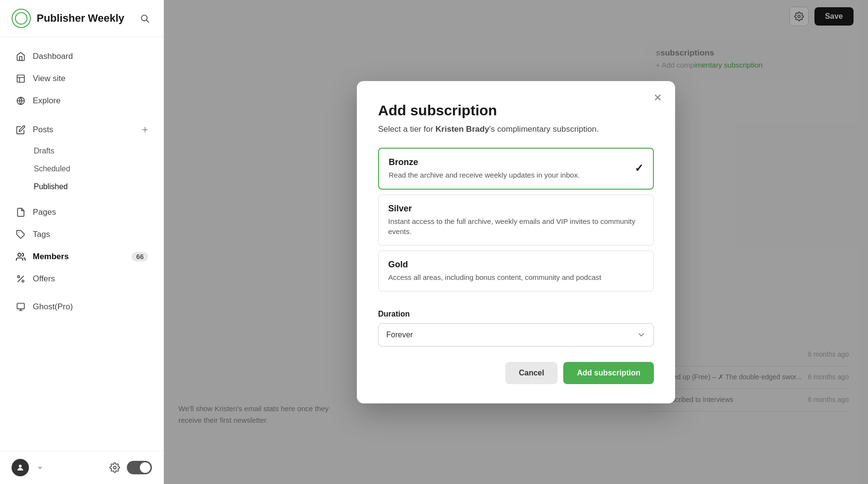 The width and height of the screenshot is (868, 484). I want to click on sidebar-item-label-dashboard: Dashboard, so click(53, 56).